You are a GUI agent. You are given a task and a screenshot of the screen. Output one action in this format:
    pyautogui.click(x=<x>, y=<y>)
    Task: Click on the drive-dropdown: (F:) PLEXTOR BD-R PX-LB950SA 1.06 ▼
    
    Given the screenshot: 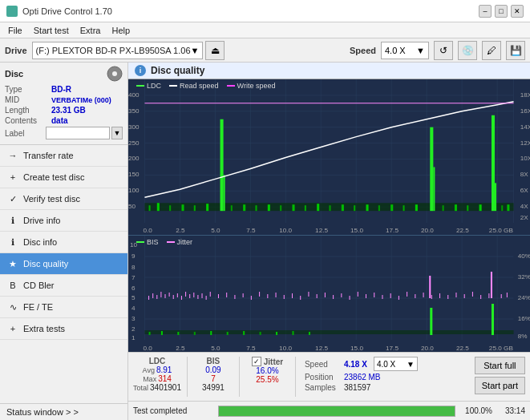 What is the action you would take?
    pyautogui.click(x=118, y=50)
    